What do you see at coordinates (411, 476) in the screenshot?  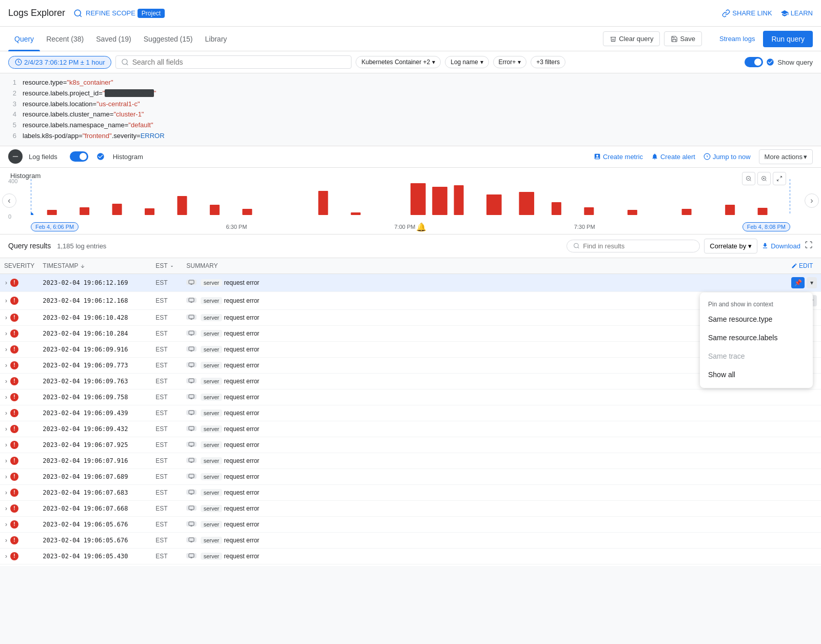 I see `table-row: › ! 2023-02-04 19:06:07.689 EST server r…` at bounding box center [411, 476].